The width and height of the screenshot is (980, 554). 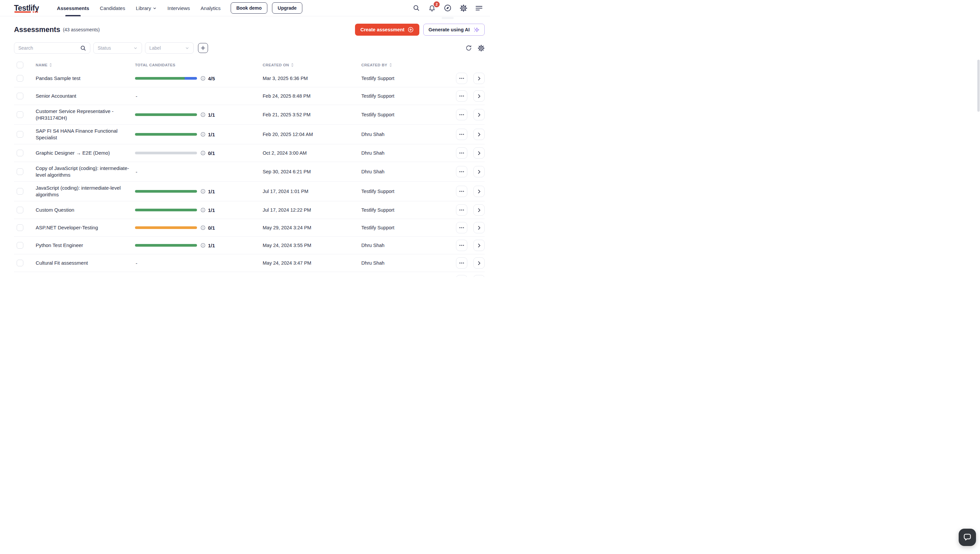 What do you see at coordinates (479, 8) in the screenshot?
I see `menu-button` at bounding box center [479, 8].